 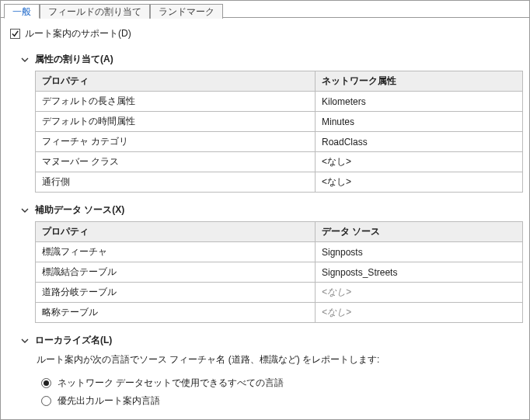 What do you see at coordinates (176, 142) in the screenshot?
I see `cell-property: フィーチャ カテゴリ` at bounding box center [176, 142].